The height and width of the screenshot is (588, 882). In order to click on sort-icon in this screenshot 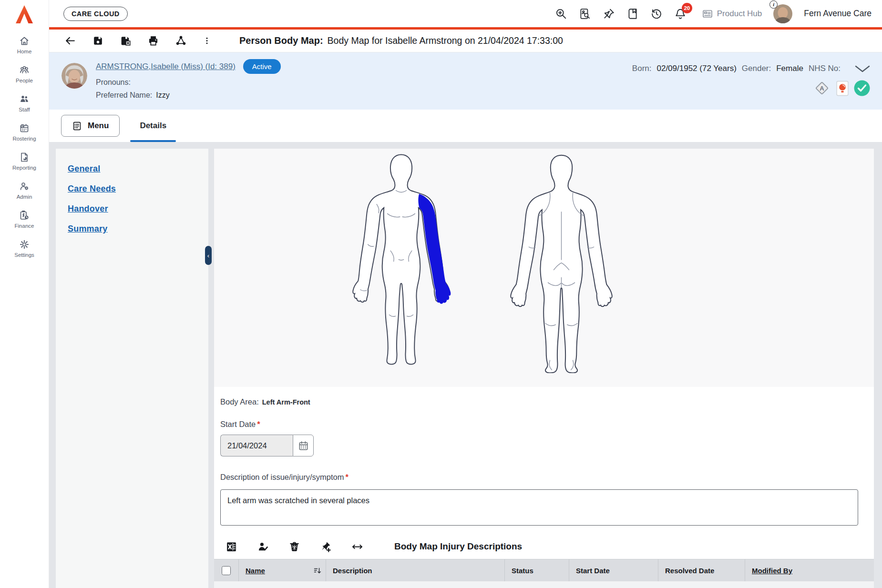, I will do `click(318, 571)`.